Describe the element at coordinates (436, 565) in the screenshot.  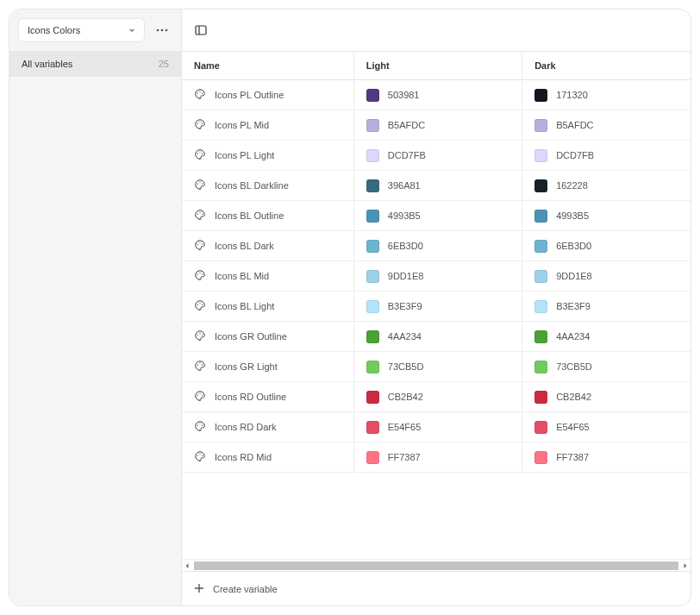
I see `horizontal-scrollbar` at that location.